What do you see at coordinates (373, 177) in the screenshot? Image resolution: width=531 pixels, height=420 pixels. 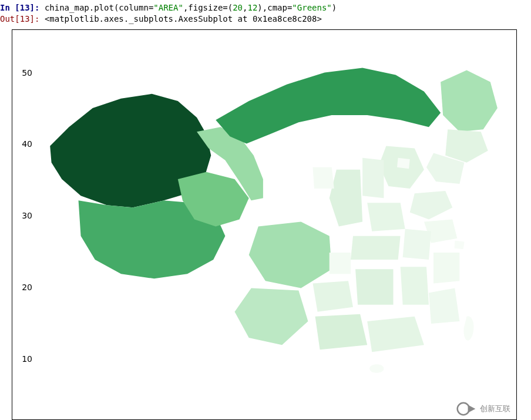 I see `region-shanxi` at bounding box center [373, 177].